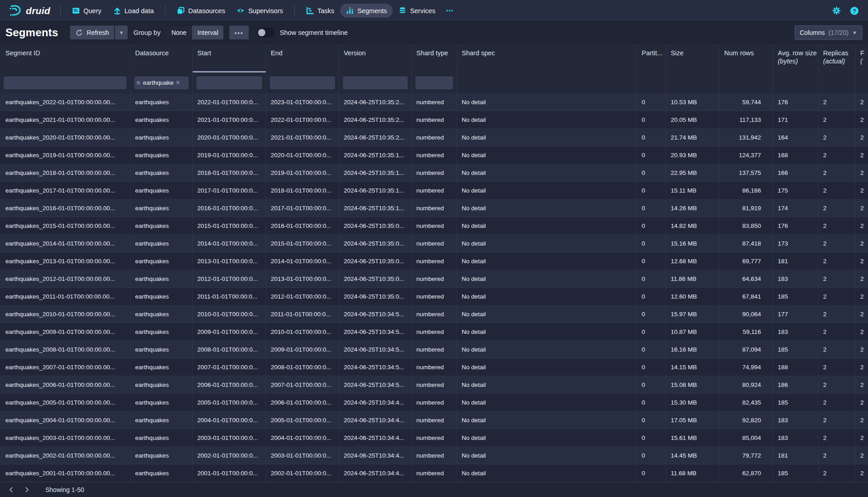 The image size is (868, 497). What do you see at coordinates (27, 490) in the screenshot?
I see `next-page-button` at bounding box center [27, 490].